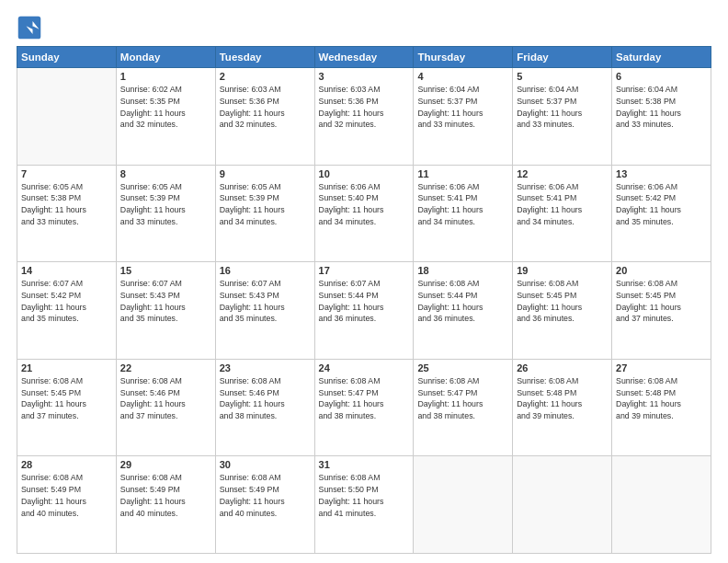  Describe the element at coordinates (364, 495) in the screenshot. I see `day-info: Sunrise: 6:08 AM Sunset: 5:50 PM Dayligh…` at that location.